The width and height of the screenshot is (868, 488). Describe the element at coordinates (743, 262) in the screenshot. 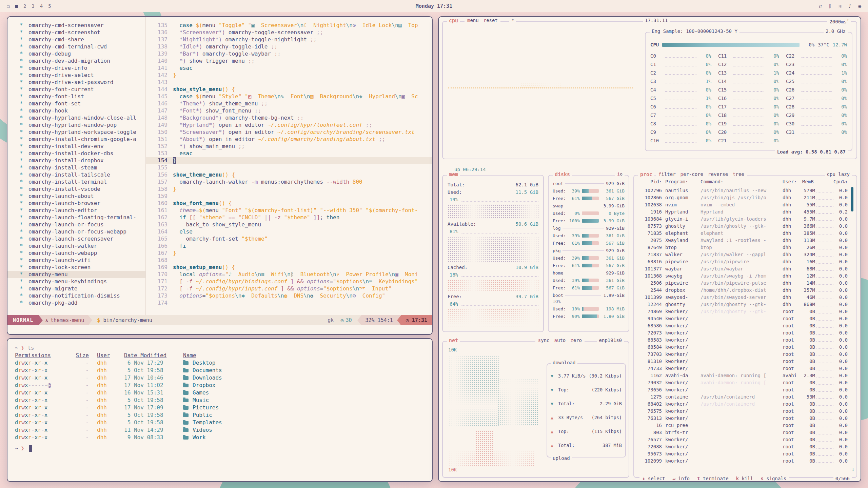

I see `process-row: 63816pipewire/usr/bin/pipewiredhh16M0.0` at that location.